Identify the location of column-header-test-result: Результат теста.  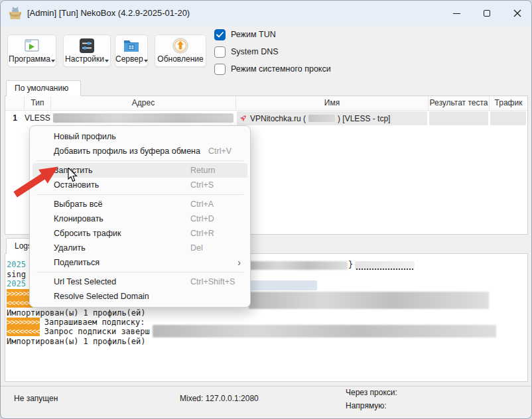
(459, 103).